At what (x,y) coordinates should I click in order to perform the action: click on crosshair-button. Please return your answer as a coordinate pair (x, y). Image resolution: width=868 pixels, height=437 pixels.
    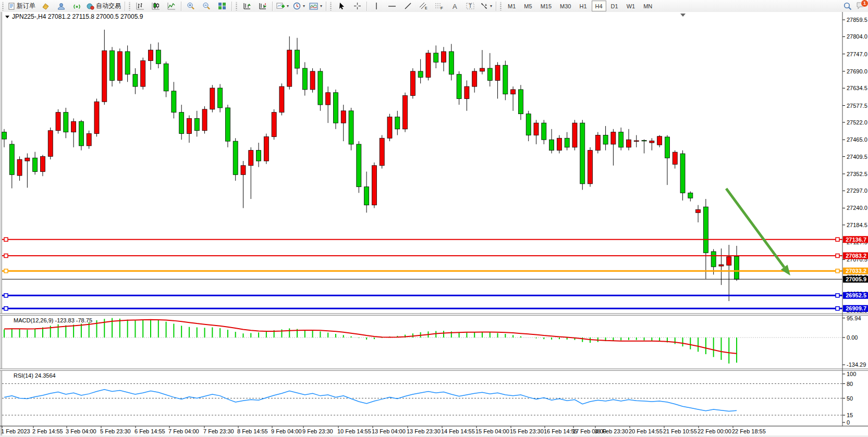
    Looking at the image, I should click on (357, 6).